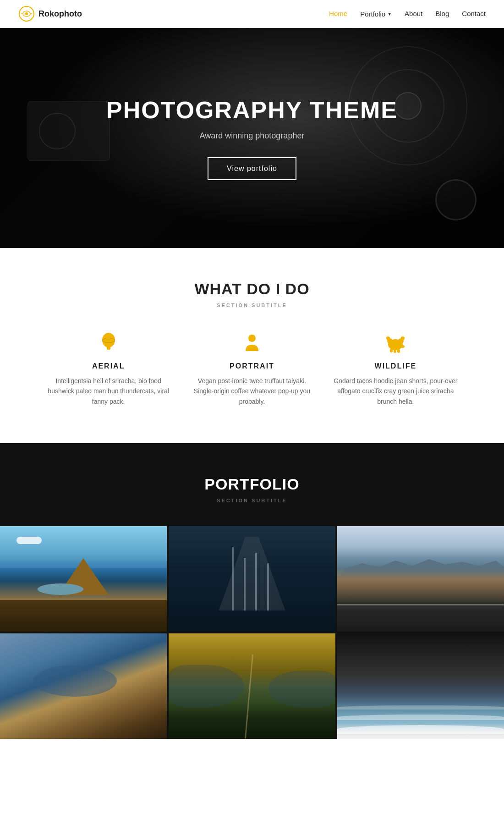  I want to click on logo-icon, so click(27, 14).